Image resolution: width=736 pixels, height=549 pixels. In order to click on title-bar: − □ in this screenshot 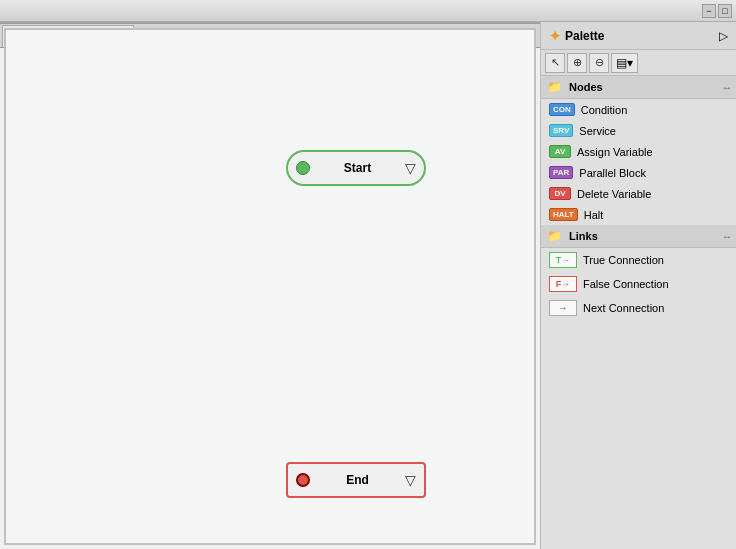, I will do `click(368, 11)`.